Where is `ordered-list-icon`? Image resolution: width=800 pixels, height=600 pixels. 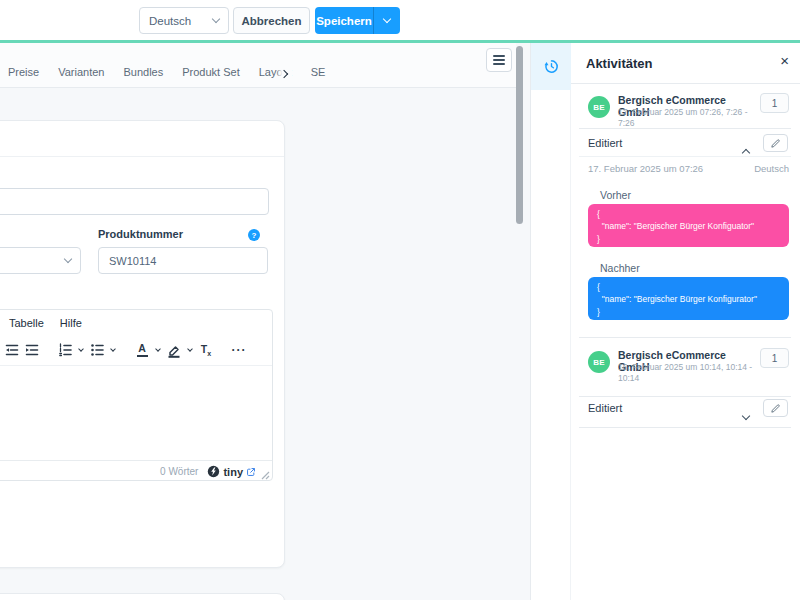 ordered-list-icon is located at coordinates (65, 350).